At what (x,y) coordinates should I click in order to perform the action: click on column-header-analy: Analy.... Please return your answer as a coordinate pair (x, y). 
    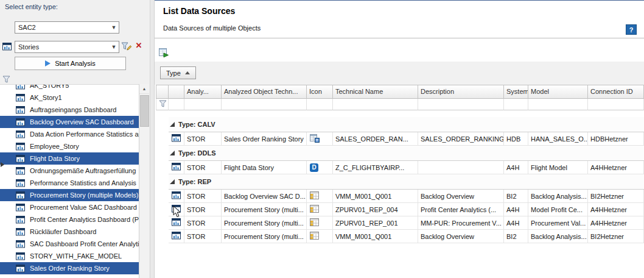
    Looking at the image, I should click on (203, 91).